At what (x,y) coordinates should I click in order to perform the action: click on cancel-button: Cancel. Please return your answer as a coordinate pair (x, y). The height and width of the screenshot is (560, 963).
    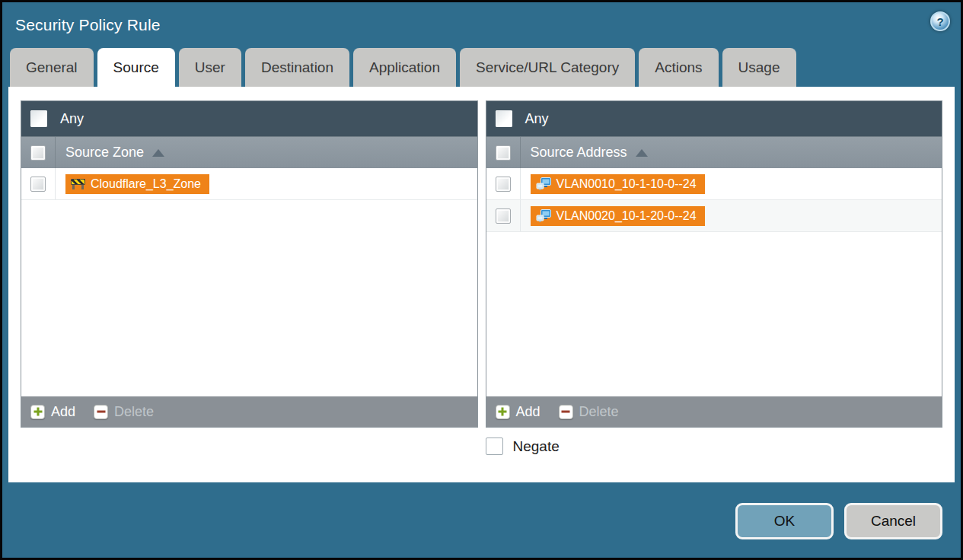
    Looking at the image, I should click on (894, 521).